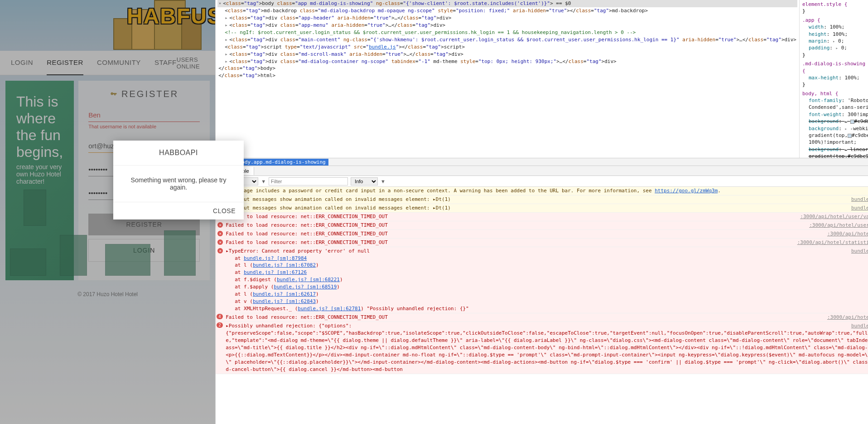 Image resolution: width=868 pixels, height=424 pixels. Describe the element at coordinates (308, 181) in the screenshot. I see `filter-input` at that location.